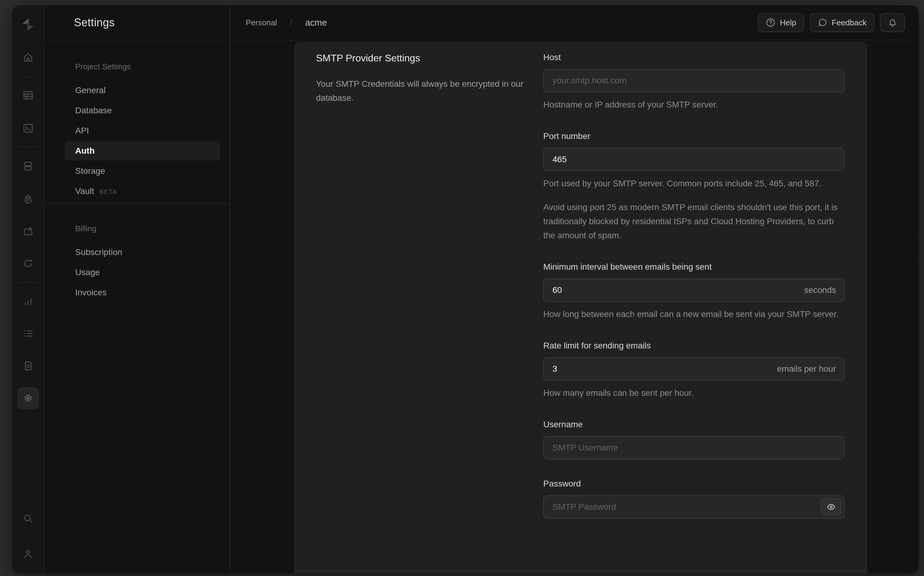  Describe the element at coordinates (143, 91) in the screenshot. I see `sidebar-item-general: General` at that location.